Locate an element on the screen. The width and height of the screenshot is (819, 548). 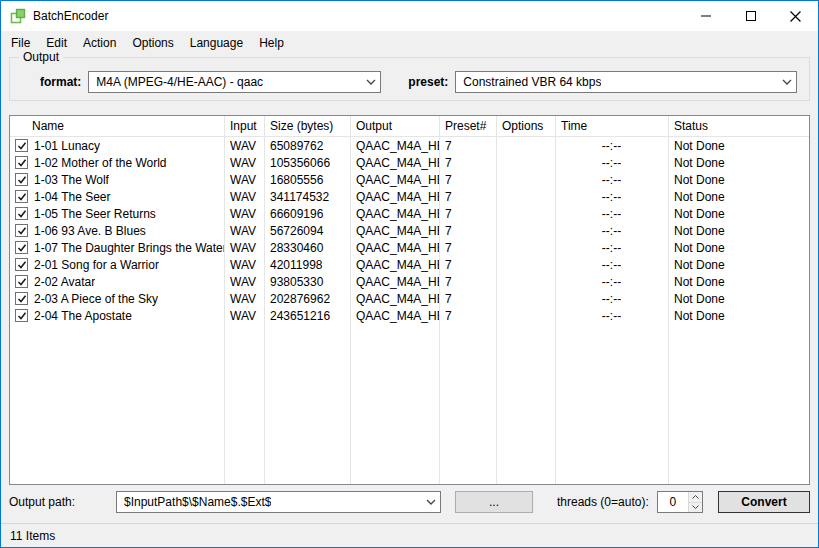
stepper-buttons is located at coordinates (695, 502).